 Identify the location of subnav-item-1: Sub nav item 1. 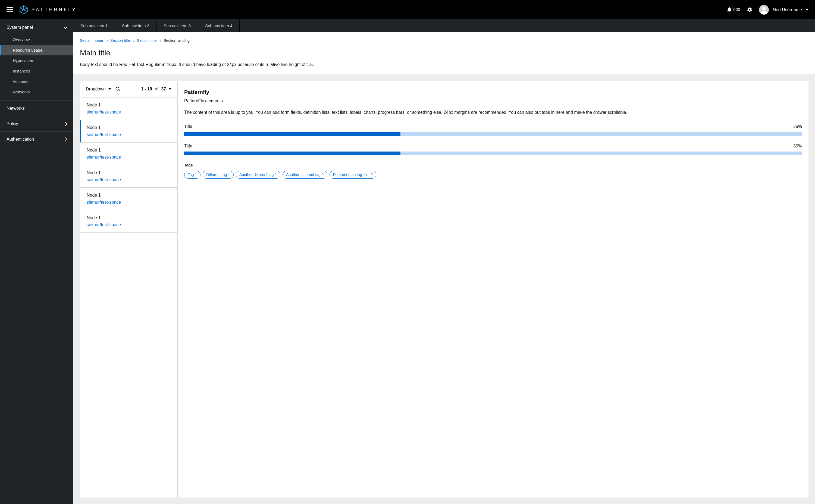
(94, 26).